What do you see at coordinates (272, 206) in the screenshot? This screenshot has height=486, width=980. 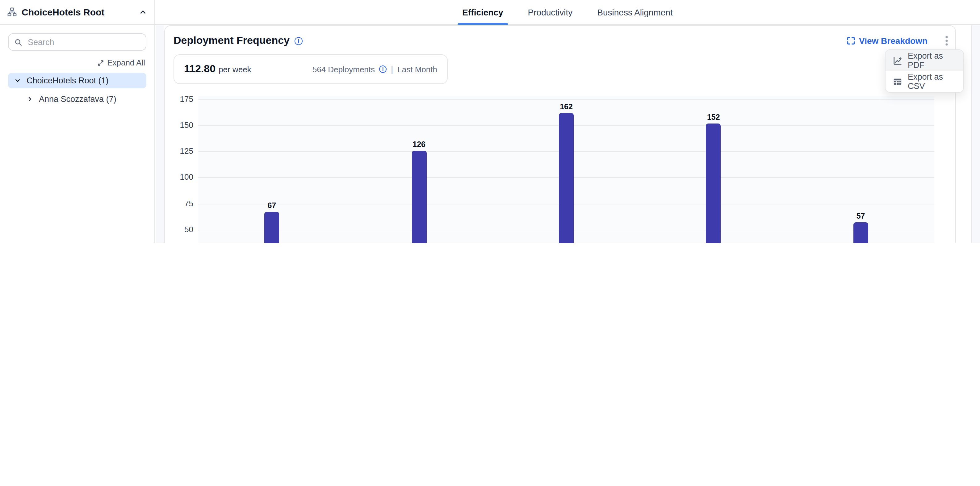 I see `bar-value-label: 67` at bounding box center [272, 206].